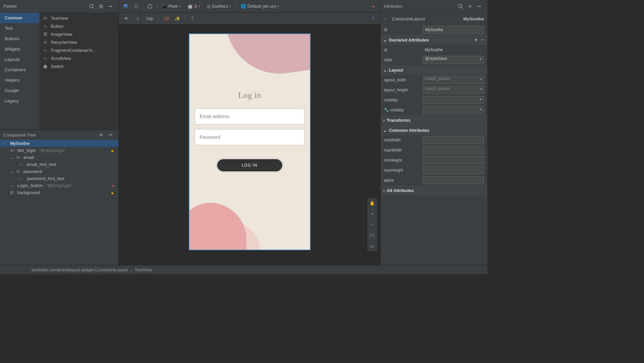 The image size is (644, 363). Describe the element at coordinates (59, 165) in the screenshot. I see `tree-email-hint: ▭ email_hint_text` at that location.